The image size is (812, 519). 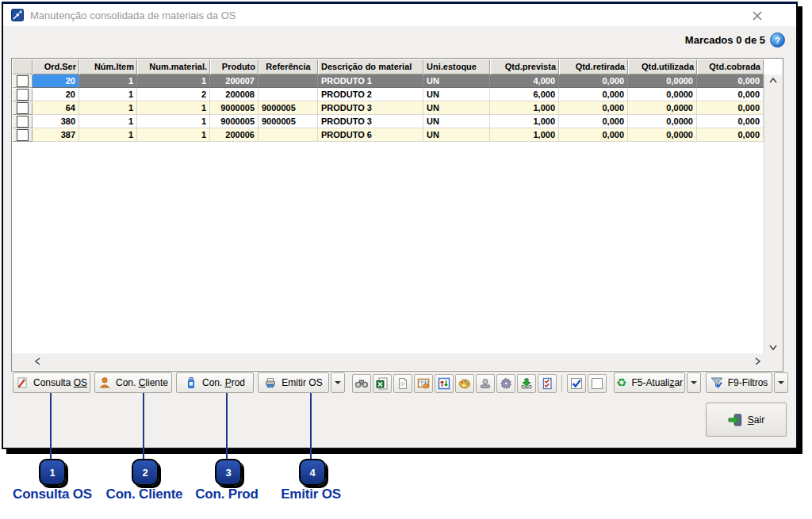 I want to click on table-cell: 200006, so click(x=235, y=135).